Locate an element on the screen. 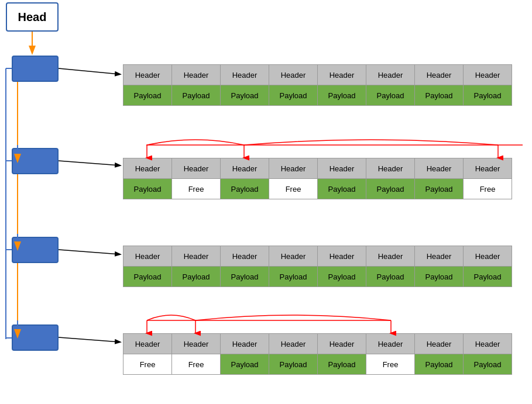 The width and height of the screenshot is (532, 404). grid-3: Header Header Header Header Header Heade… is located at coordinates (317, 267).